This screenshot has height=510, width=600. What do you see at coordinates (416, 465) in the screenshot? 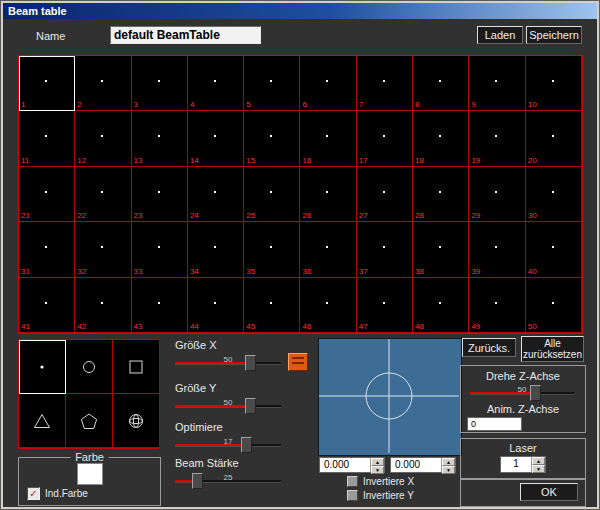
I see `coord-y-value: 0.000` at bounding box center [416, 465].